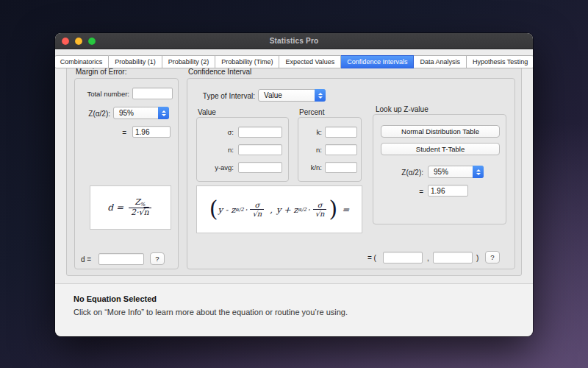 This screenshot has height=368, width=588. I want to click on zoom-button, so click(92, 41).